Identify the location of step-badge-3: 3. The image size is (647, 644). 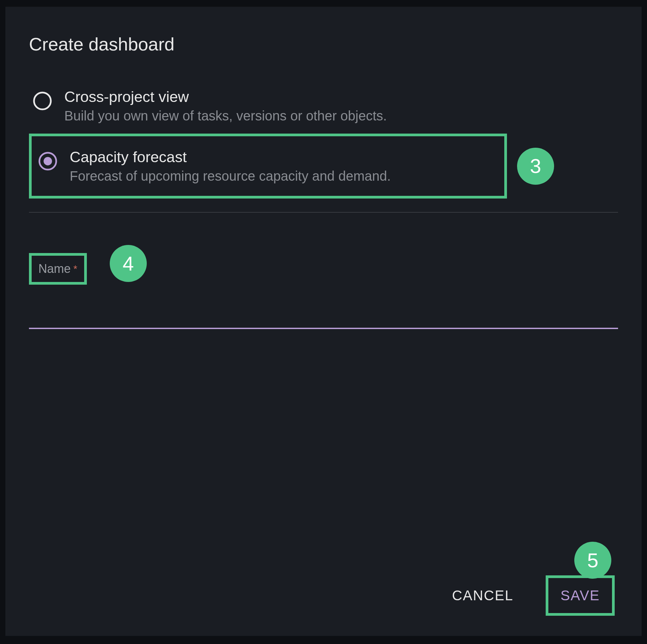
(536, 166).